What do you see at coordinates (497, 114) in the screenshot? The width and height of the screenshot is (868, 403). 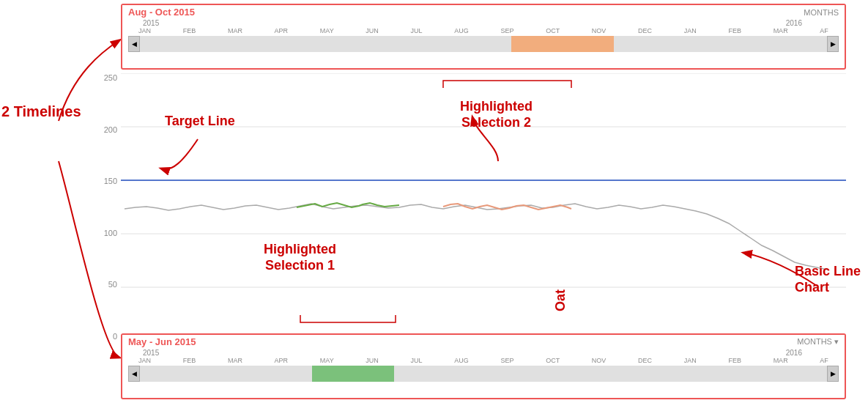 I see `highlighted-selection-2-annotation: HighlightedSelection 2` at bounding box center [497, 114].